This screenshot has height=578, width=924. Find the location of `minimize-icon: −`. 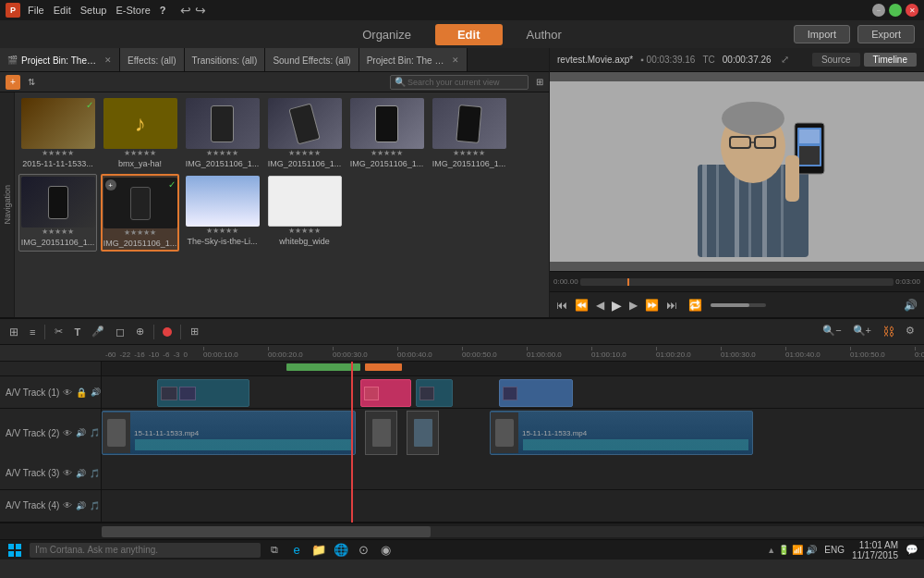

minimize-icon: − is located at coordinates (879, 10).